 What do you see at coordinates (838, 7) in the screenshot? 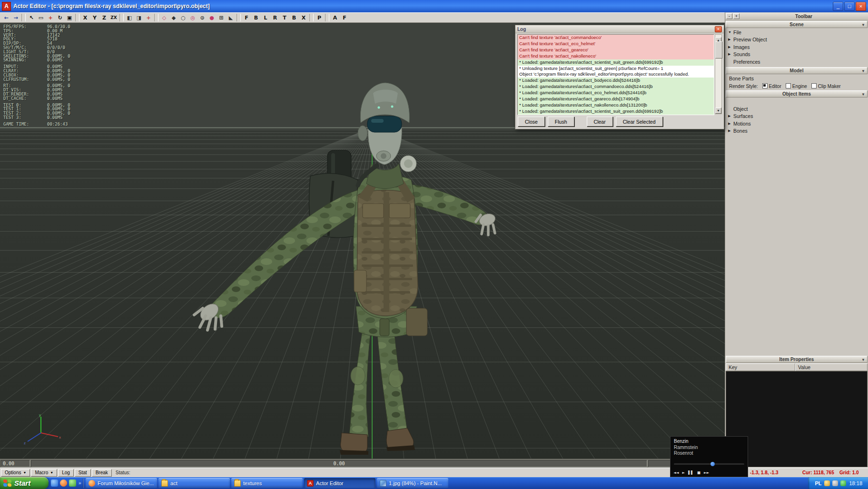
I see `minimize-button: _` at bounding box center [838, 7].